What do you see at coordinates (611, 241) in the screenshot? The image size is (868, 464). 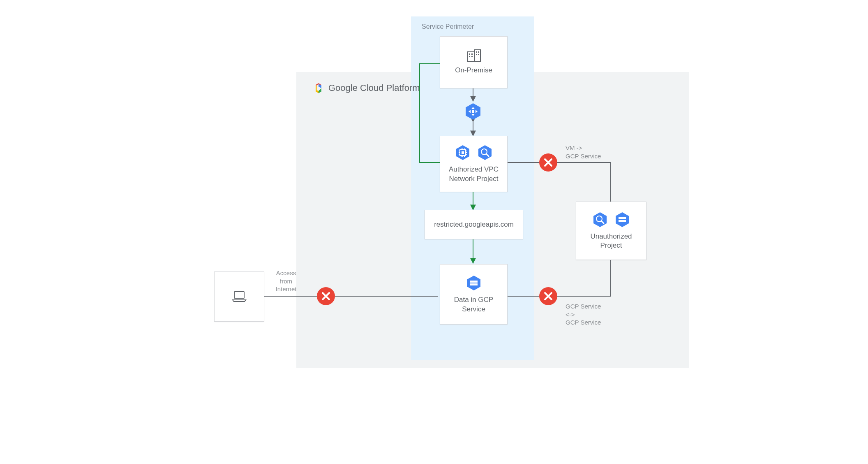 I see `unauthorized-project-label: Unauthorized Project` at bounding box center [611, 241].